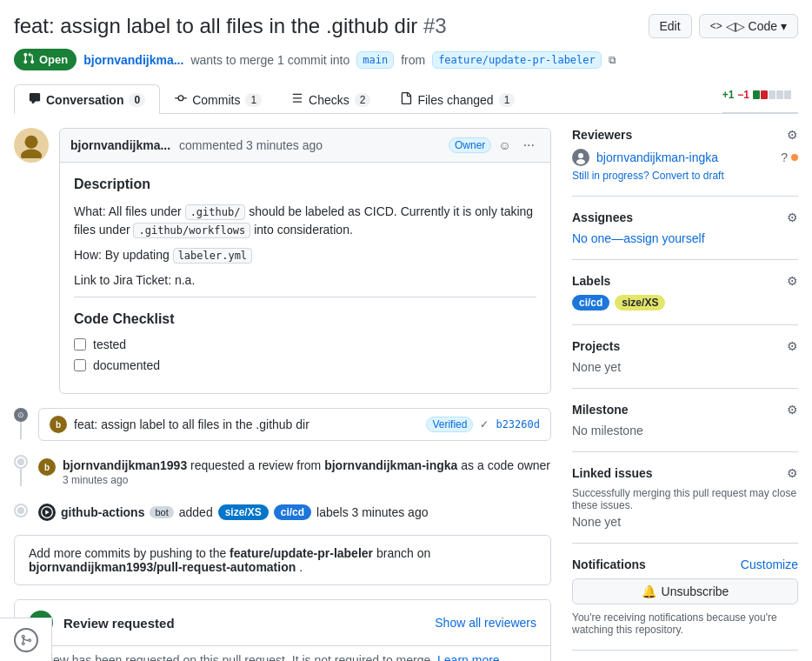  I want to click on description-line-1: What: All files under .github/ should be…, so click(305, 221).